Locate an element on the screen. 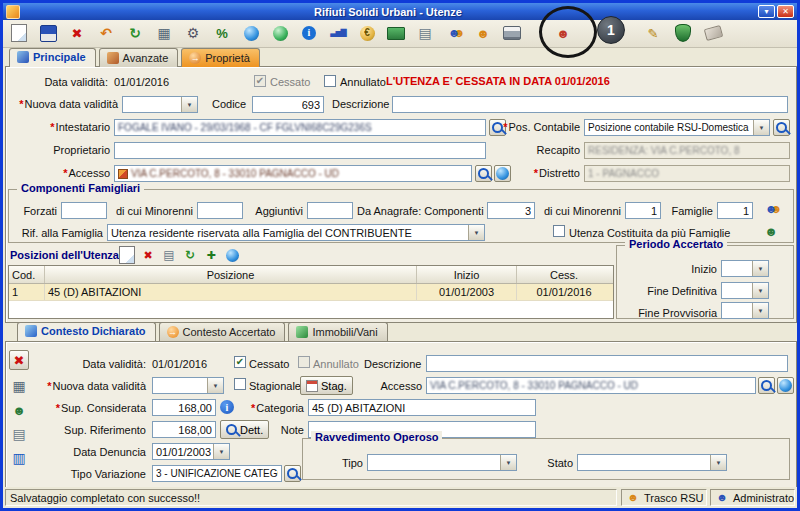 The width and height of the screenshot is (800, 511). tipo-variazione-field: 3 - UNIFICAZIONE CATEGORI is located at coordinates (217, 474).